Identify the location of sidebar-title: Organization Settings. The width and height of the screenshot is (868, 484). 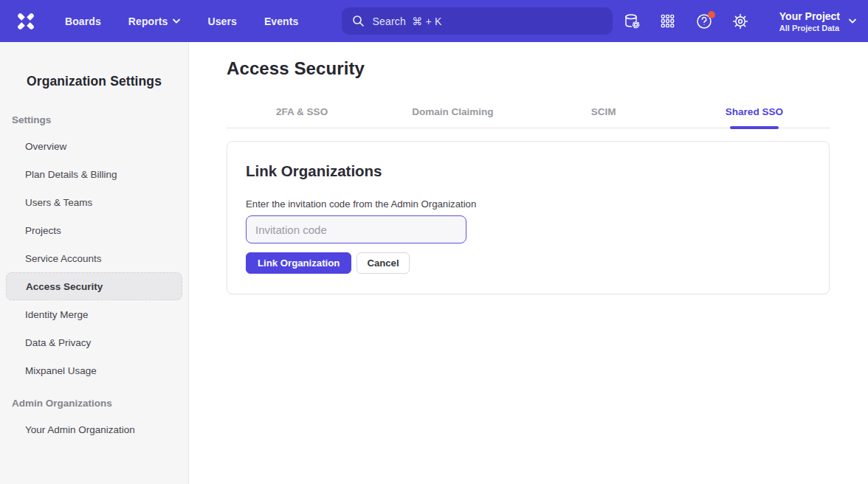
(94, 81).